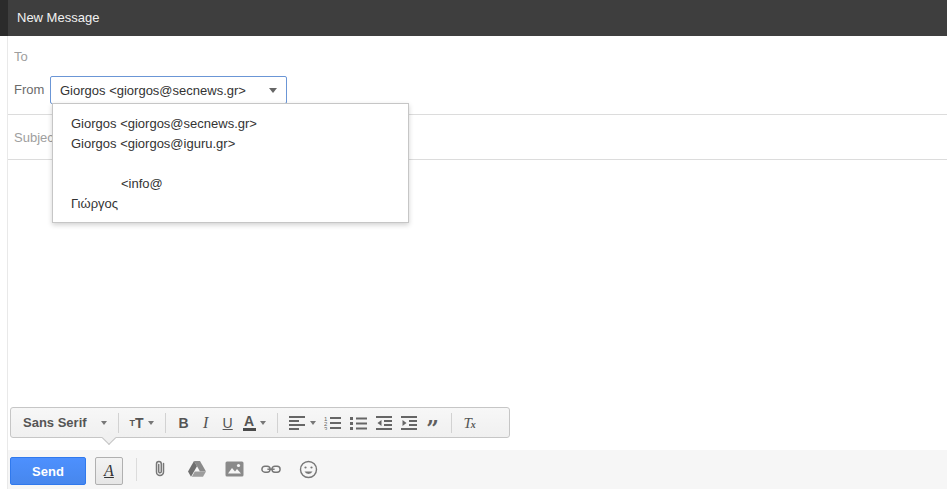 This screenshot has height=489, width=947. What do you see at coordinates (230, 164) in the screenshot?
I see `from-dropdown-options: Giorgos <giorgos@secnews.gr>Giorgos <gio…` at bounding box center [230, 164].